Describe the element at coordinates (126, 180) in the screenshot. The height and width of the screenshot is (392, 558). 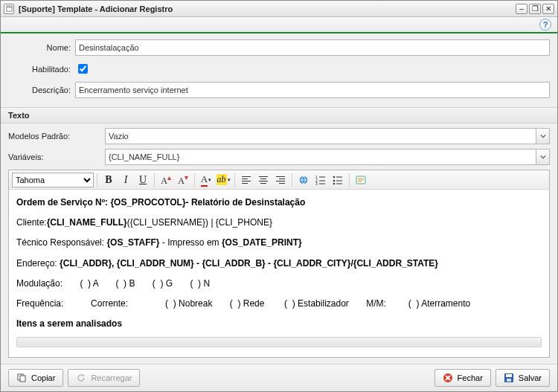
I see `italic-button: I` at that location.